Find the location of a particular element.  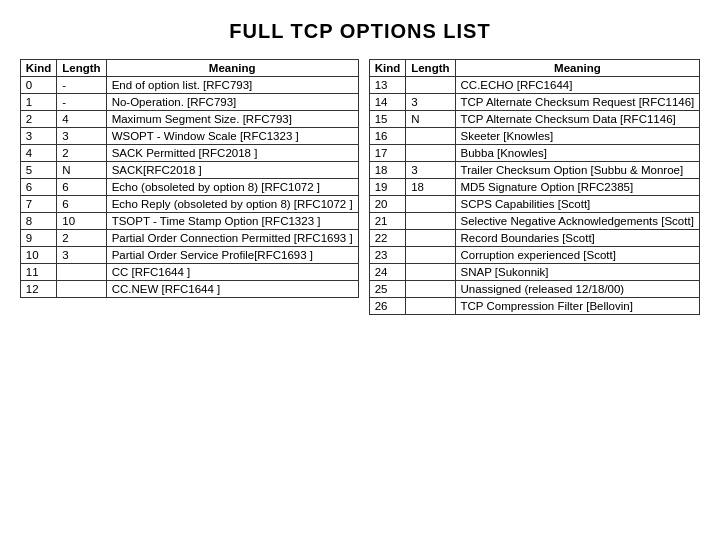

cell-meaning: Trailer Checksum Option [Subbu & Monroe] is located at coordinates (578, 170).